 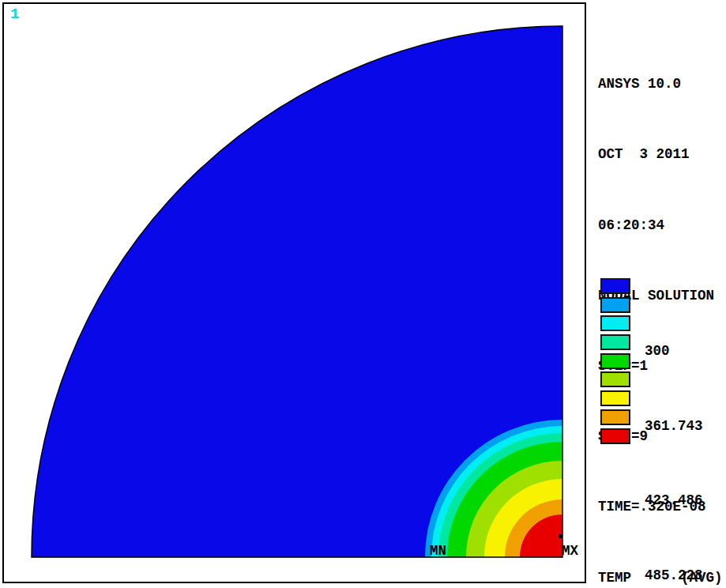 I want to click on legend-swatch-column, so click(x=615, y=362).